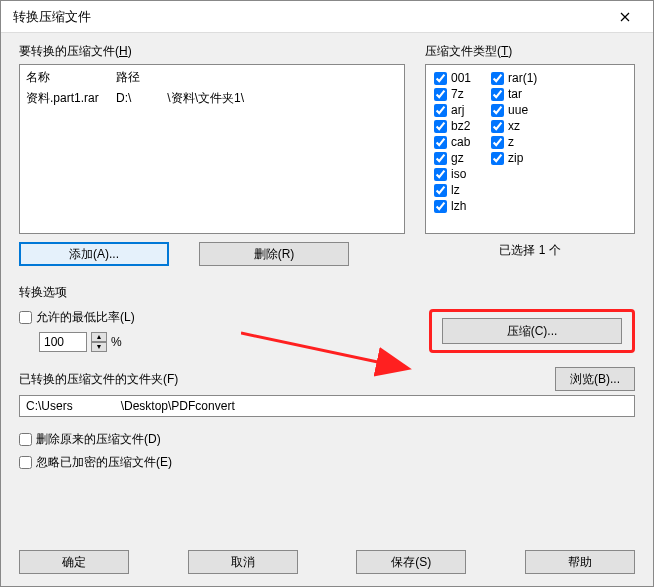  Describe the element at coordinates (452, 94) in the screenshot. I see `type-checkbox-7z: 7z` at that location.